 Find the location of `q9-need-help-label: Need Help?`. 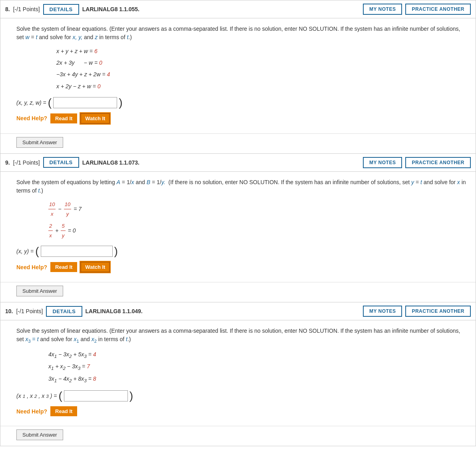

q9-need-help-label: Need Help? is located at coordinates (32, 267).